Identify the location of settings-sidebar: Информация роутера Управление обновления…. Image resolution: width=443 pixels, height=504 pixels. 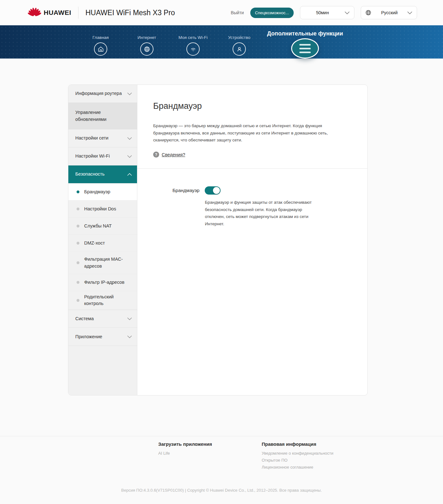
(103, 240).